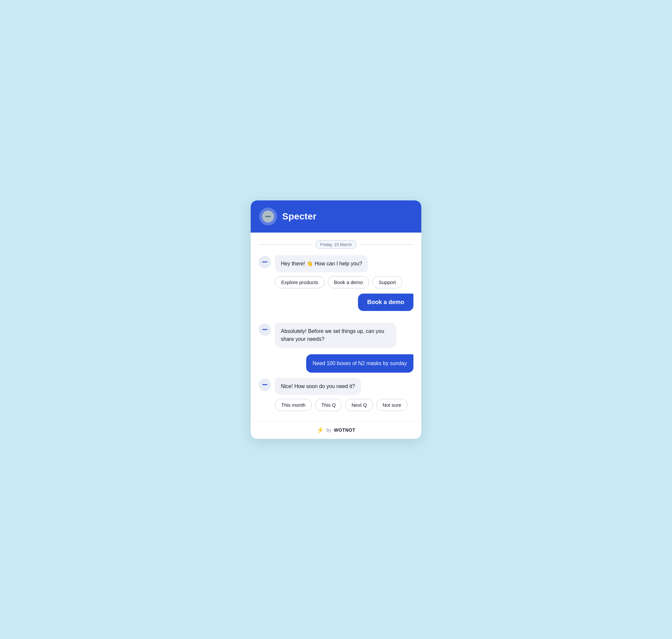  I want to click on bot-message-text-1: Hey there! 👋 How can I help you?, so click(322, 264).